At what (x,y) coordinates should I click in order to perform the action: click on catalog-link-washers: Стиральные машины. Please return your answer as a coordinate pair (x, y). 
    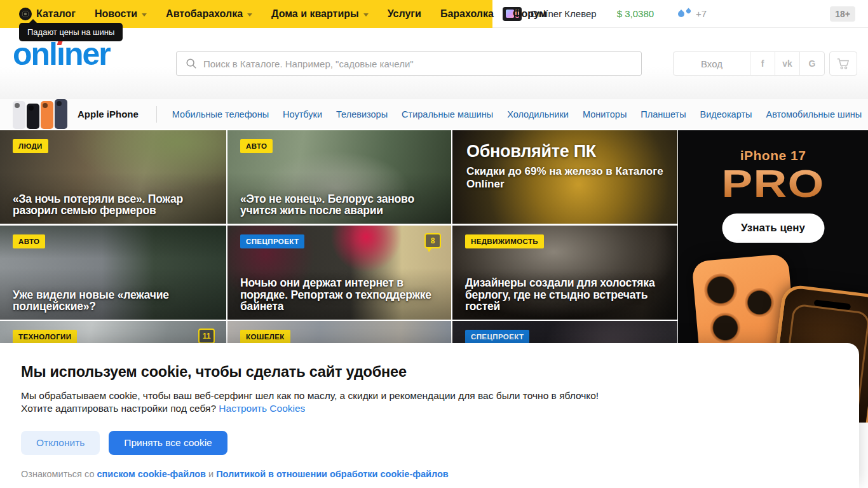
    Looking at the image, I should click on (447, 114).